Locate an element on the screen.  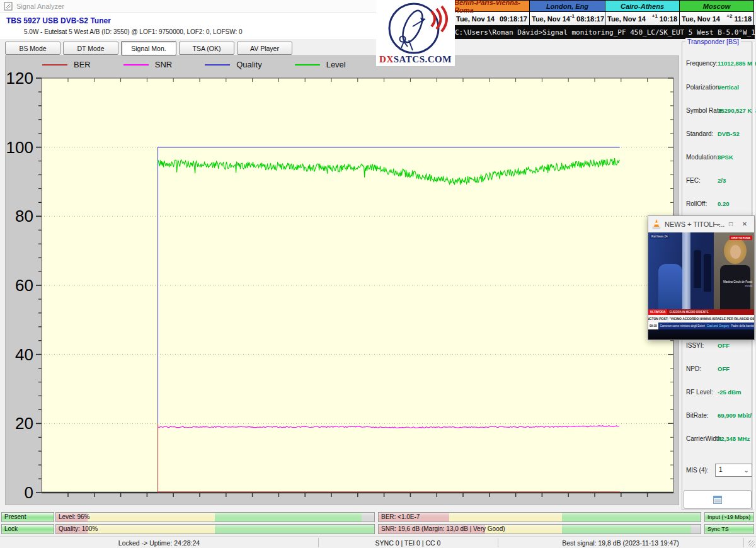
svg-text: 20 is located at coordinates (24, 423).